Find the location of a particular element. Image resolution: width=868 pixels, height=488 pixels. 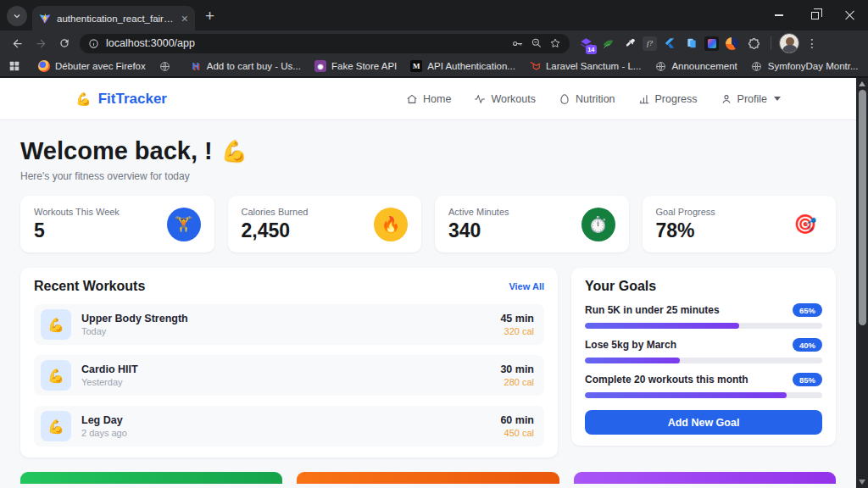

extension-pages-icon is located at coordinates (692, 43).